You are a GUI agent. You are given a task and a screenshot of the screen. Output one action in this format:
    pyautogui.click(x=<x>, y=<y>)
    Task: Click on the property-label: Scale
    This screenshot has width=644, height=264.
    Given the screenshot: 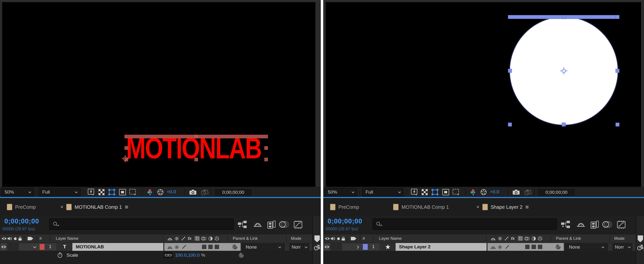 What is the action you would take?
    pyautogui.click(x=72, y=255)
    